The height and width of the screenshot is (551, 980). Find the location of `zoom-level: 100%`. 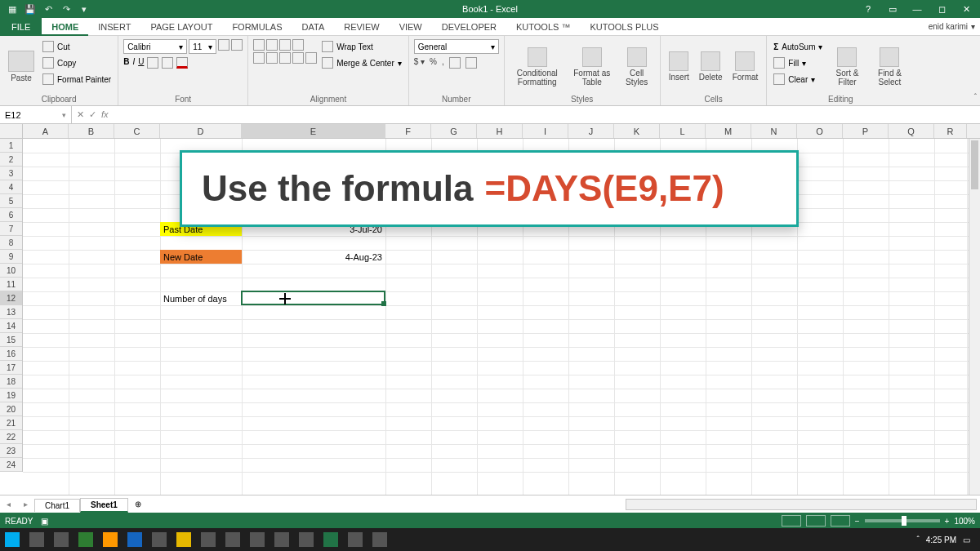

zoom-level: 100% is located at coordinates (964, 521).